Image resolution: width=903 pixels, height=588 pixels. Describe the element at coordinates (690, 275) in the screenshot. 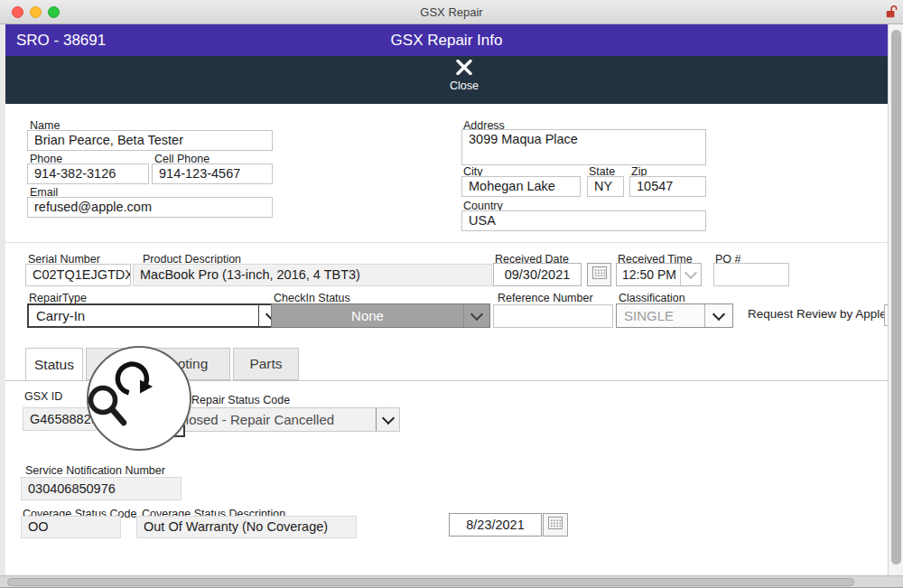

I see `received-time-dropdown-button` at that location.